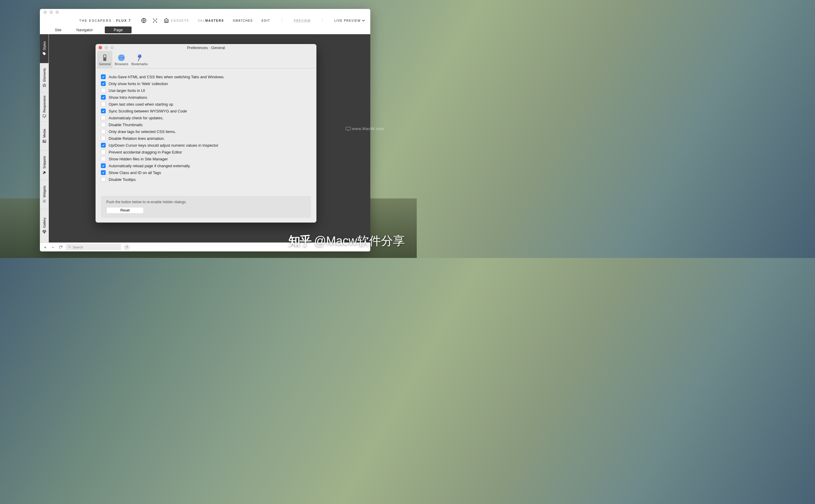 This screenshot has height=504, width=815. What do you see at coordinates (206, 138) in the screenshot?
I see `pref-check-row: Disable Relation lines animation.` at bounding box center [206, 138].